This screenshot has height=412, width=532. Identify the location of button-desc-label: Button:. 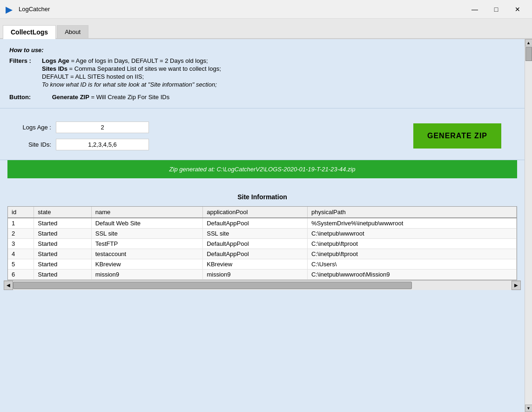
(26, 97).